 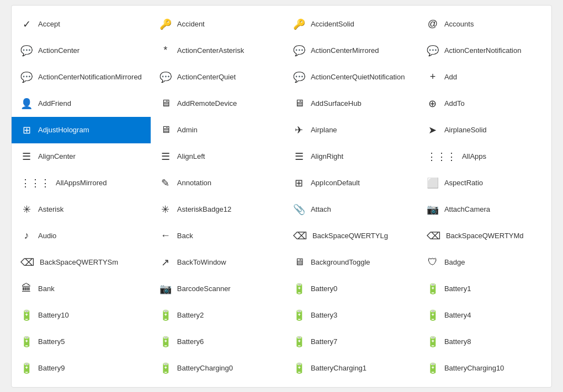 What do you see at coordinates (26, 210) in the screenshot?
I see `asterisk-icon: ✳` at bounding box center [26, 210].